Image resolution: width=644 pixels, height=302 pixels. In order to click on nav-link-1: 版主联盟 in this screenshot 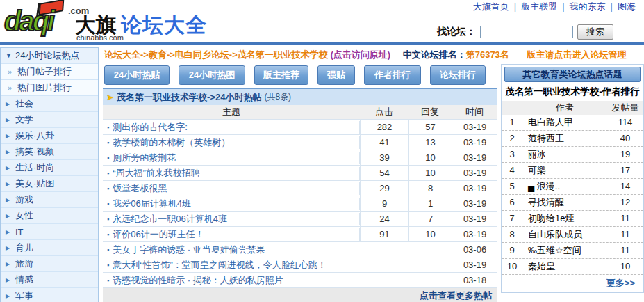, I will do `click(539, 7)`.